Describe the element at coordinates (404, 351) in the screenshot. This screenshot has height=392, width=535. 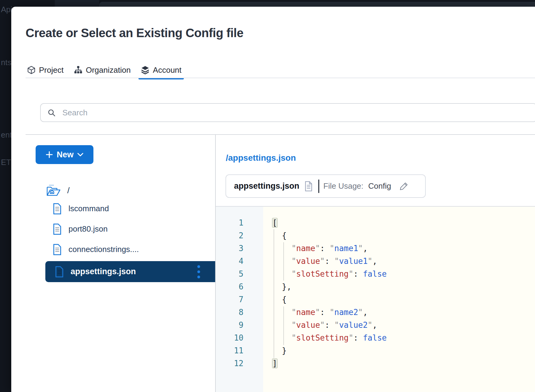
I see `code-line: }` at that location.